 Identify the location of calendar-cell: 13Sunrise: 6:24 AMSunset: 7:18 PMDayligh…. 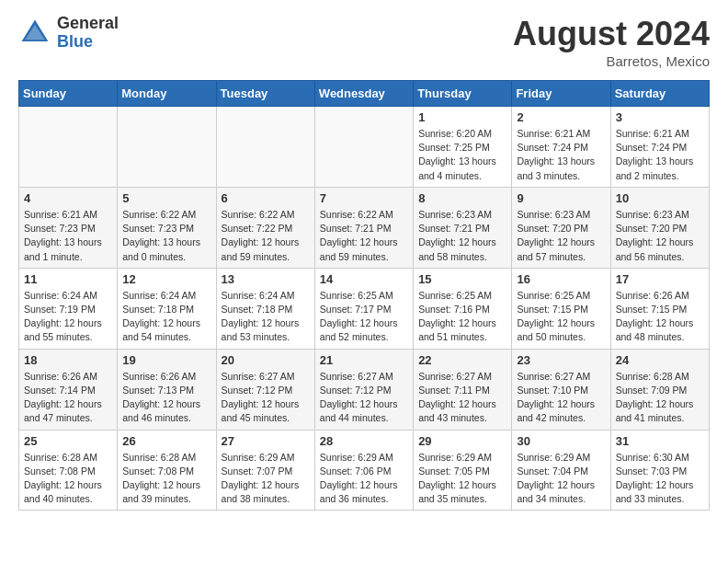
(265, 308).